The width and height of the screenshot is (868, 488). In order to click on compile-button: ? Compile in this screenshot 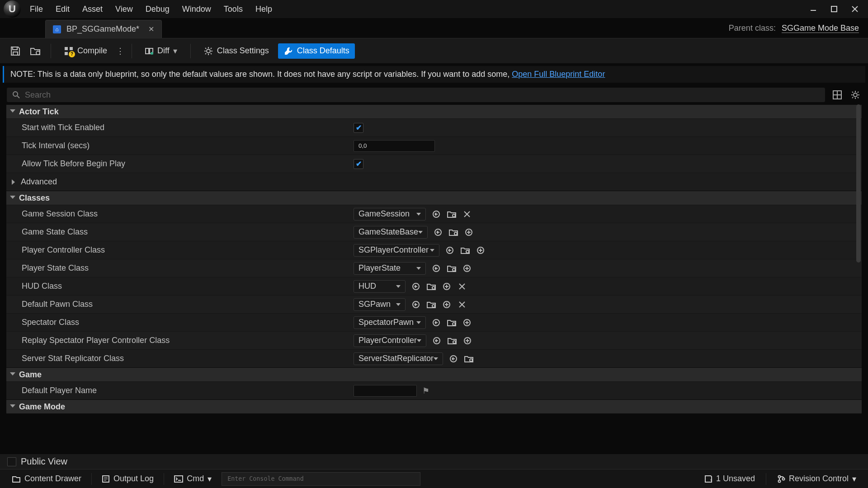, I will do `click(85, 51)`.